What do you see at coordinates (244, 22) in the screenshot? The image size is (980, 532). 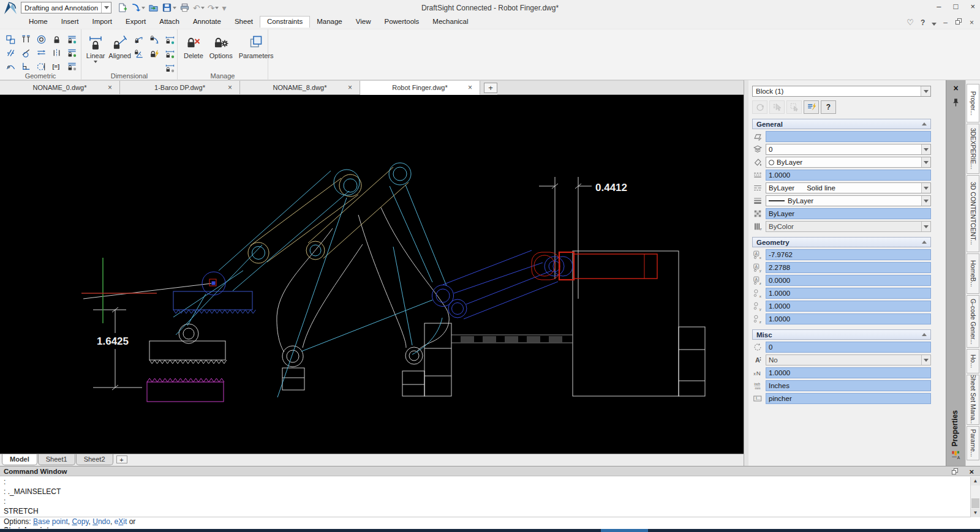 I see `ribbon-tab-sheet: Sheet` at bounding box center [244, 22].